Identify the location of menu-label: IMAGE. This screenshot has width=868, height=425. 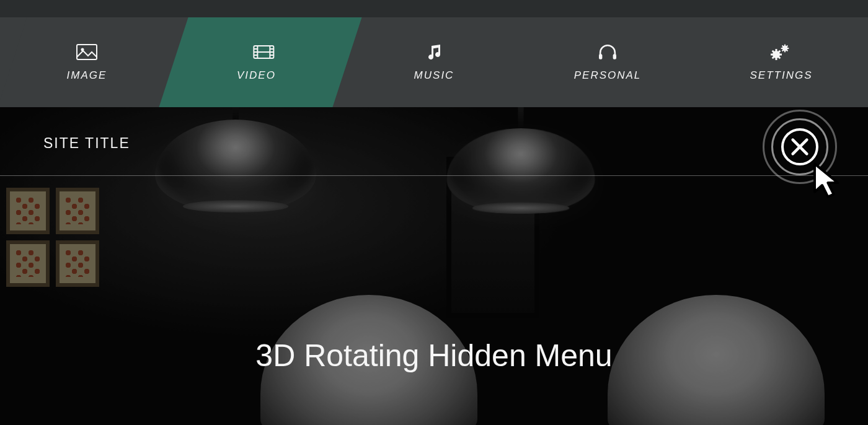
(87, 76).